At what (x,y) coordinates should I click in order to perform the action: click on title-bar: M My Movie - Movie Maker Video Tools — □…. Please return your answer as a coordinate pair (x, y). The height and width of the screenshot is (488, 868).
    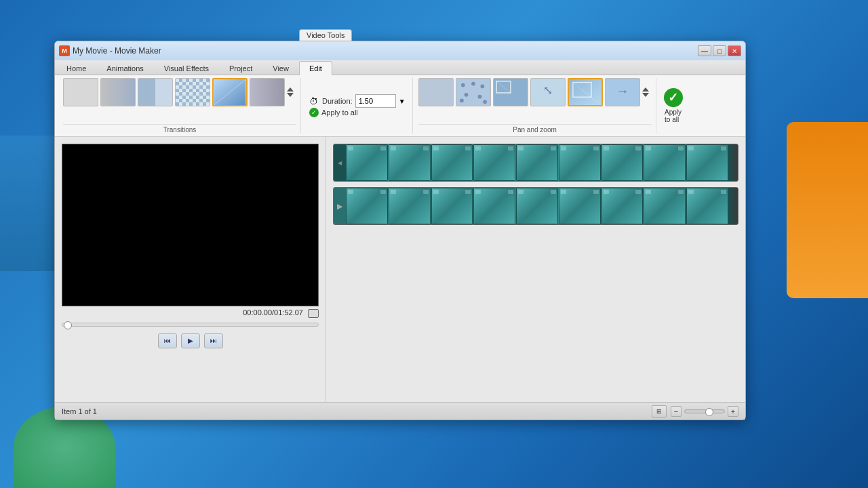
    Looking at the image, I should click on (400, 51).